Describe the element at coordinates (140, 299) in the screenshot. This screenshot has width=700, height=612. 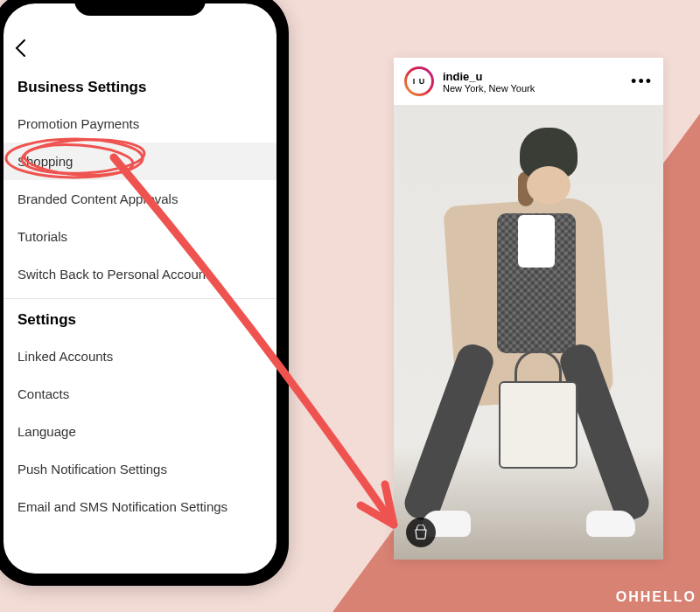
I see `section-divider` at that location.